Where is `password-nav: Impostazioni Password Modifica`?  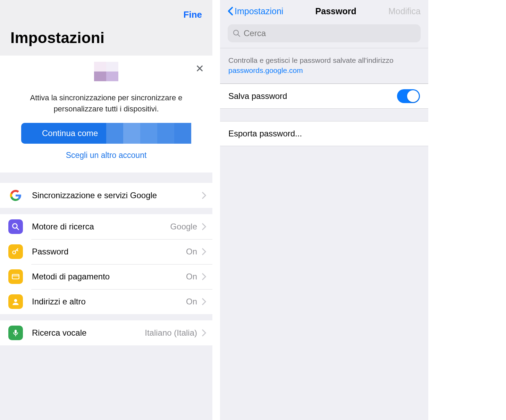 password-nav: Impostazioni Password Modifica is located at coordinates (324, 11).